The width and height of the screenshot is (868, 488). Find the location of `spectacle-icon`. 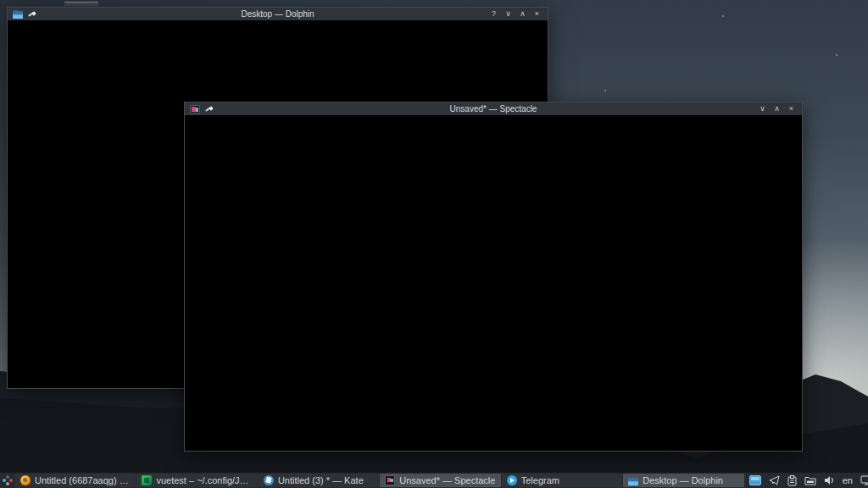

spectacle-icon is located at coordinates (390, 480).